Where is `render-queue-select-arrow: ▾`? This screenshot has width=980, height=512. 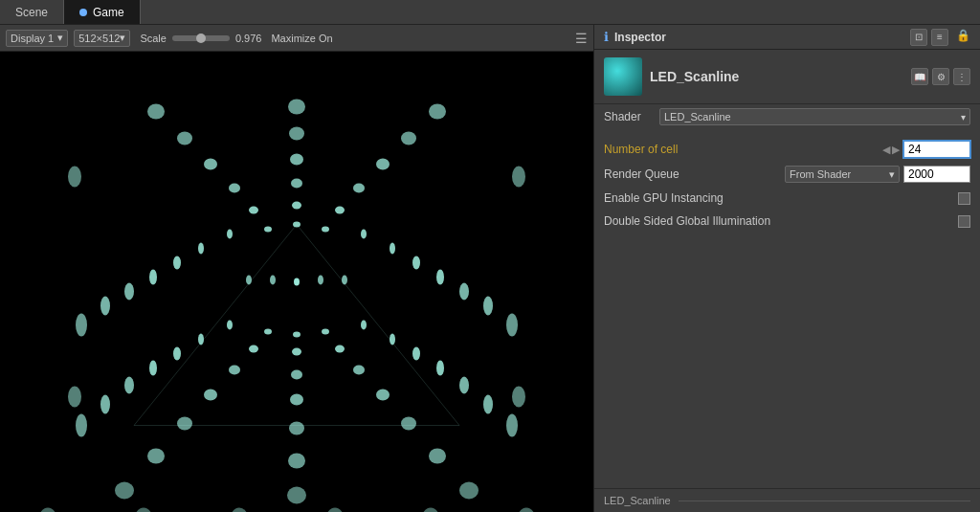 render-queue-select-arrow: ▾ is located at coordinates (892, 174).